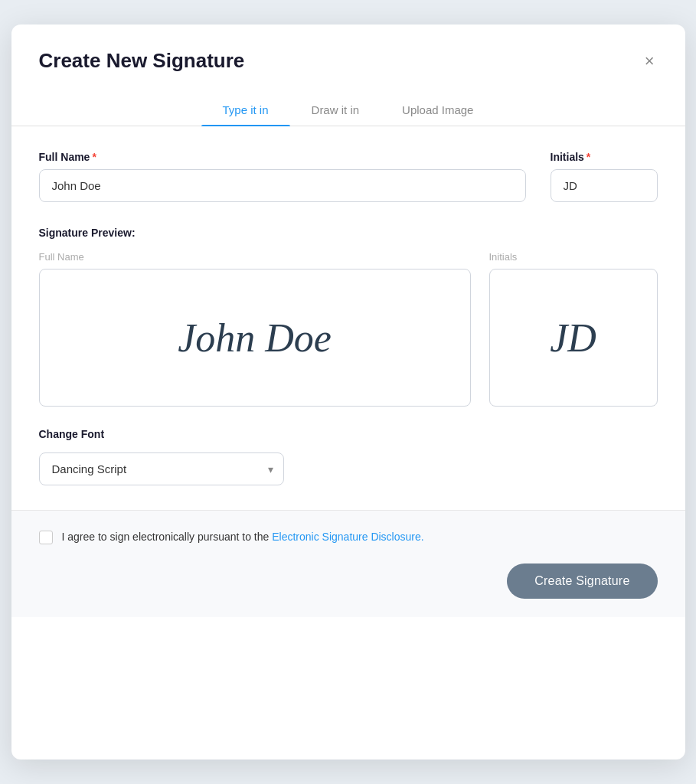 This screenshot has width=696, height=784. What do you see at coordinates (573, 257) in the screenshot?
I see `initials-preview-label: Initials` at bounding box center [573, 257].